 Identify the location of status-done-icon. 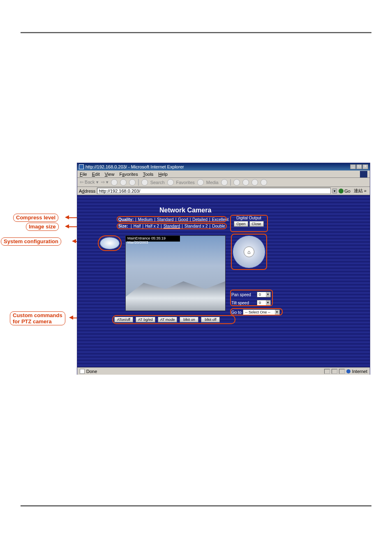
(82, 371).